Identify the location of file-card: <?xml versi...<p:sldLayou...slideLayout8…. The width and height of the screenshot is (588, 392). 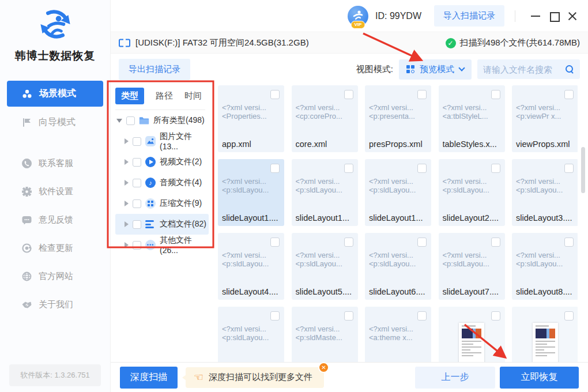
(545, 266).